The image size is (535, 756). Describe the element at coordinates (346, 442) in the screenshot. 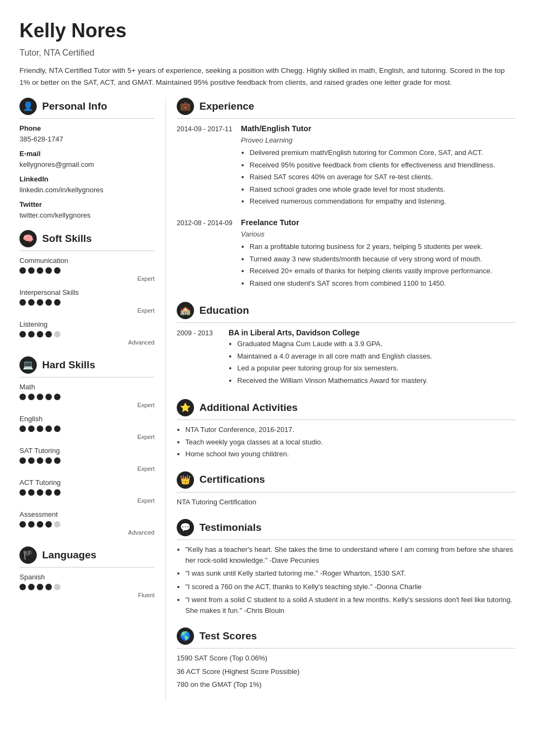

I see `activities-bullets: NTA Tutor Conference, 2016-2017.Teach we…` at that location.